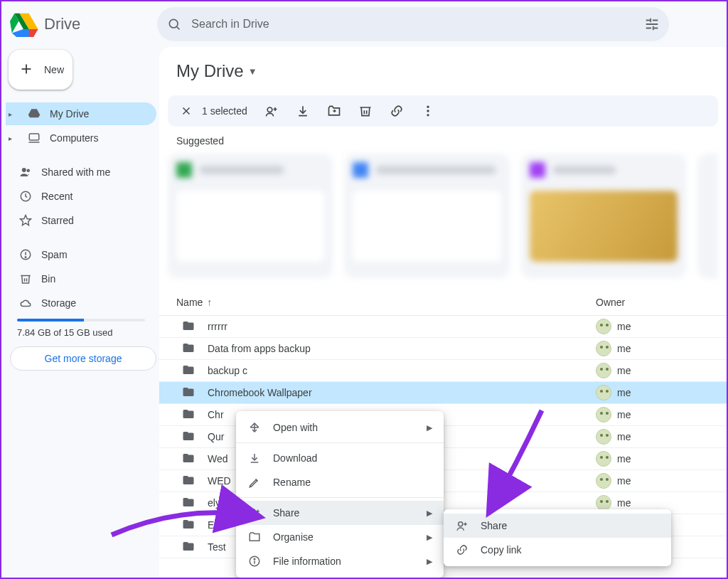 The width and height of the screenshot is (728, 579). Describe the element at coordinates (189, 302) in the screenshot. I see `col-name-label: Name` at that location.